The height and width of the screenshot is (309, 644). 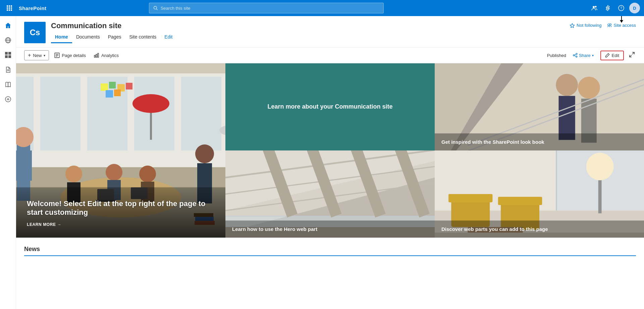 I want to click on page-details-label: Page details, so click(x=74, y=56).